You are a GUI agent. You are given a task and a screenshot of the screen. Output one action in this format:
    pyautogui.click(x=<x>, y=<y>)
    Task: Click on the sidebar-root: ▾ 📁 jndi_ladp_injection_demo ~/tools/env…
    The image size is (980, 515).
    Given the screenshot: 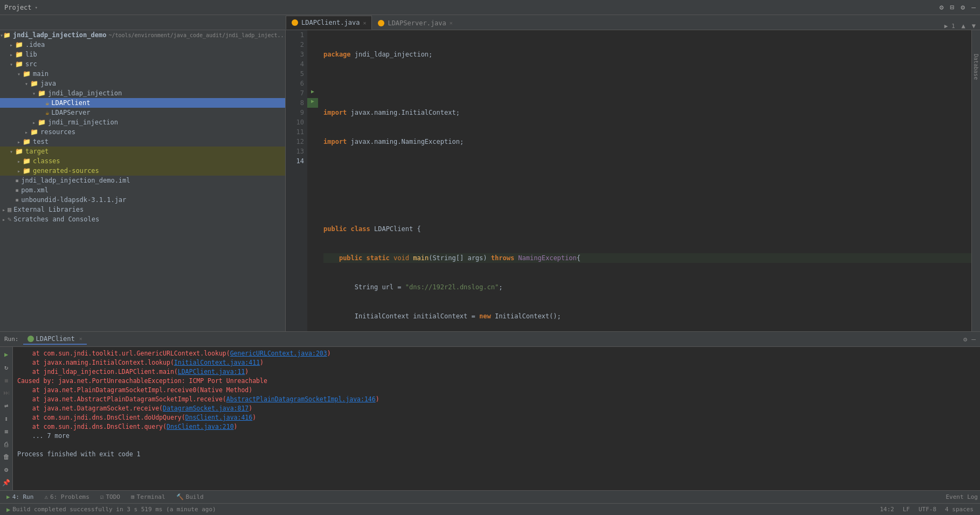 What is the action you would take?
    pyautogui.click(x=142, y=35)
    